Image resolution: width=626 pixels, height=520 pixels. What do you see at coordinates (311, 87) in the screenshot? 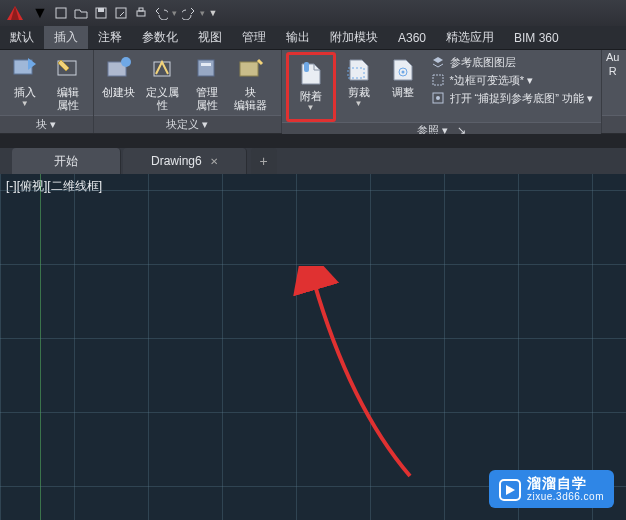
I see `attach-button: 附着▼` at bounding box center [311, 87].